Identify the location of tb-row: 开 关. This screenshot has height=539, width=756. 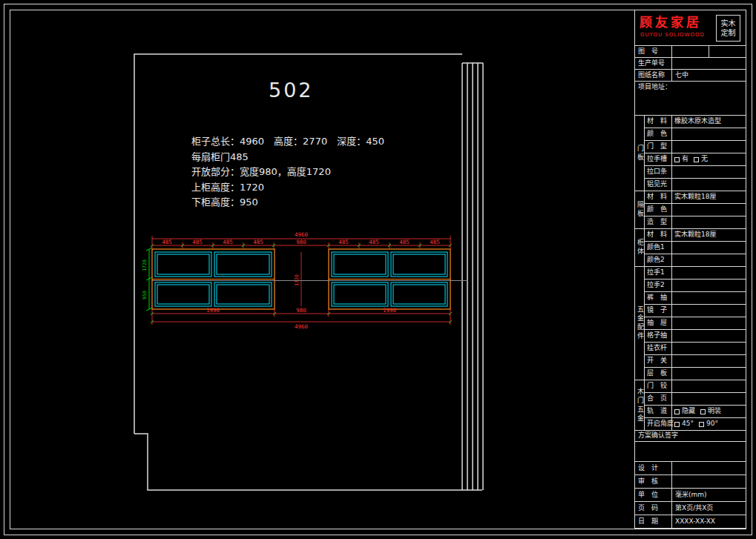
(695, 362).